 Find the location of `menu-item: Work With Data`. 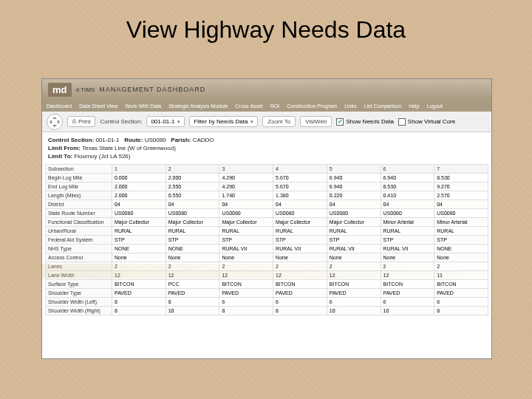

menu-item: Work With Data is located at coordinates (143, 106).